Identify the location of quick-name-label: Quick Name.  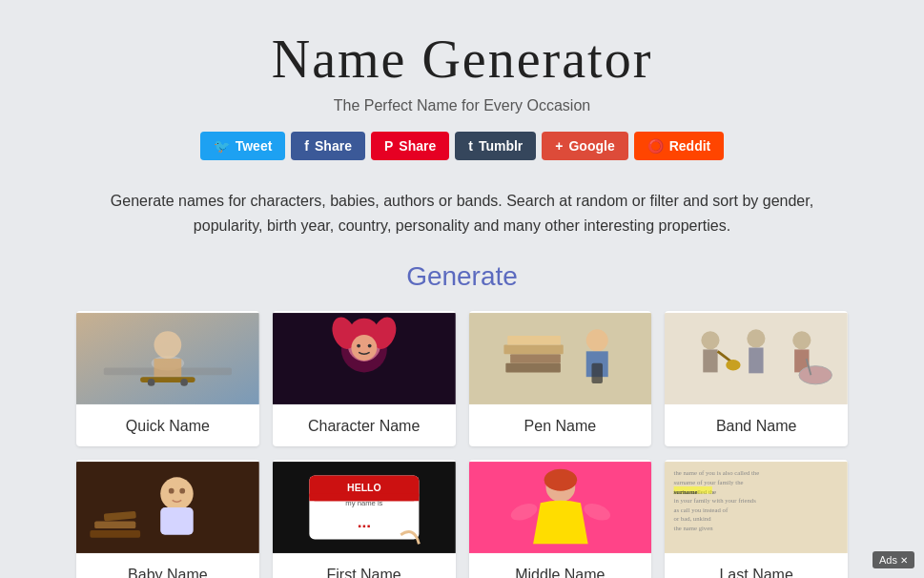
(168, 426).